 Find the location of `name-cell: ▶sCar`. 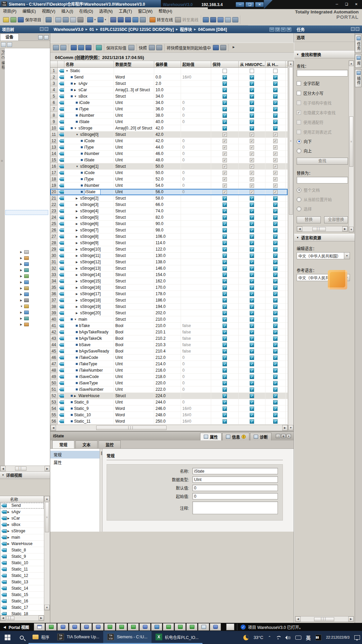

name-cell: ▶sCar is located at coordinates (89, 90).